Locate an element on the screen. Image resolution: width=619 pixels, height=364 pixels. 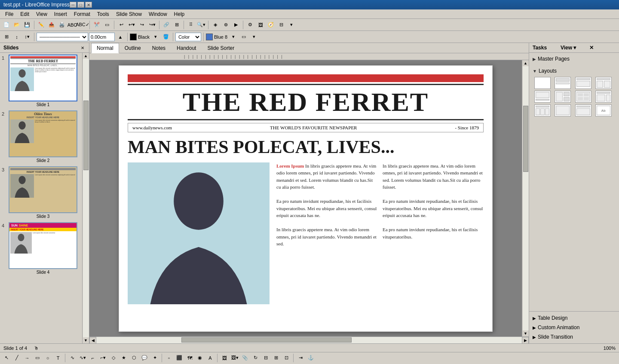
open-button: 📂 is located at coordinates (17, 25).